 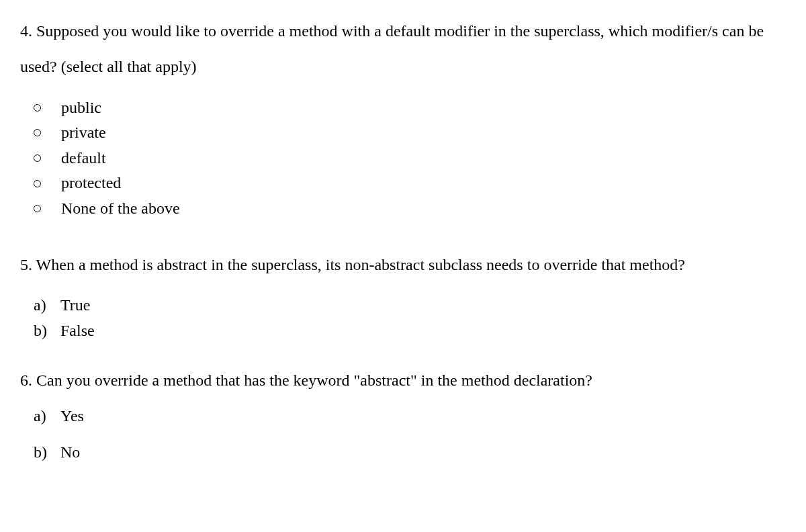 I want to click on option-row: protected, so click(x=410, y=183).